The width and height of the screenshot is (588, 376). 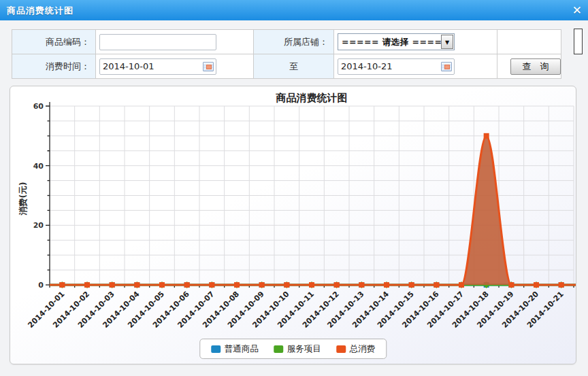 What do you see at coordinates (395, 42) in the screenshot?
I see `shop-select-value: ===== 请选择 =====` at bounding box center [395, 42].